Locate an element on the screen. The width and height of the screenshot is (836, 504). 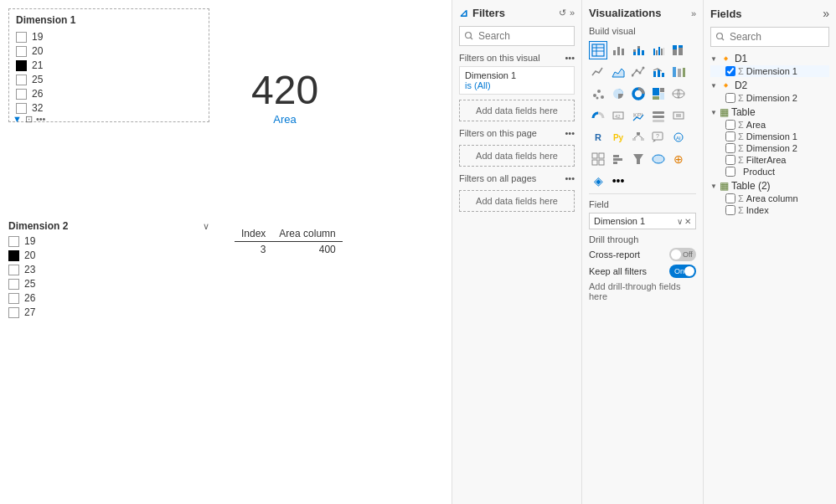
filter-search-input is located at coordinates (517, 36).